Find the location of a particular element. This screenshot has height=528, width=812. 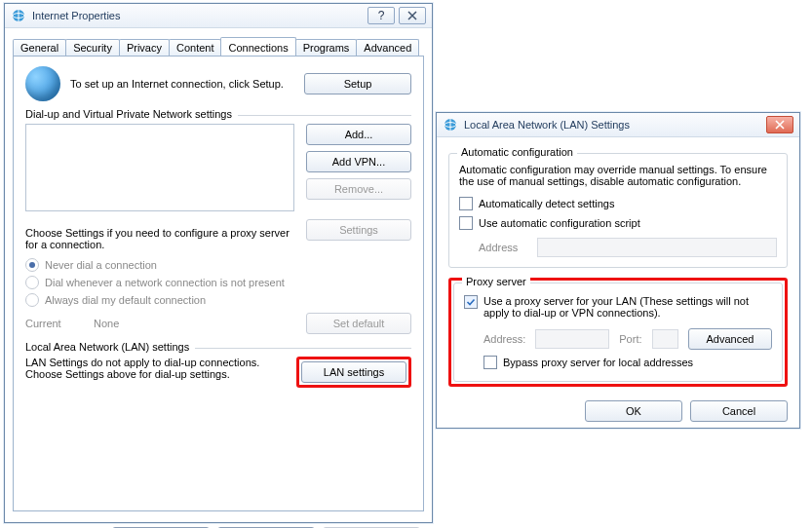

proxy-highlight: Proxy server Use a proxy server for your… is located at coordinates (618, 332).